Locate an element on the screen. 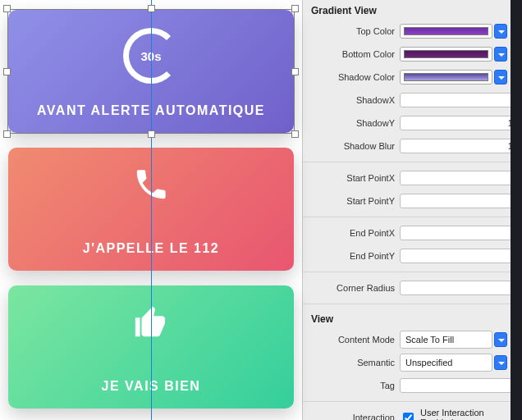 The image size is (522, 420). shadow-color-menu is located at coordinates (501, 77).